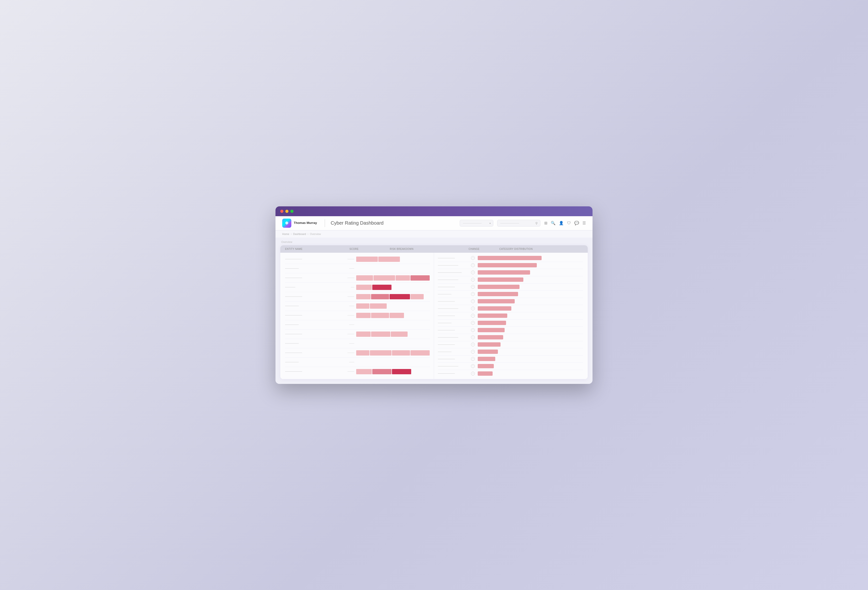 The height and width of the screenshot is (590, 868). What do you see at coordinates (325, 223) in the screenshot?
I see `logo-divider` at bounding box center [325, 223].